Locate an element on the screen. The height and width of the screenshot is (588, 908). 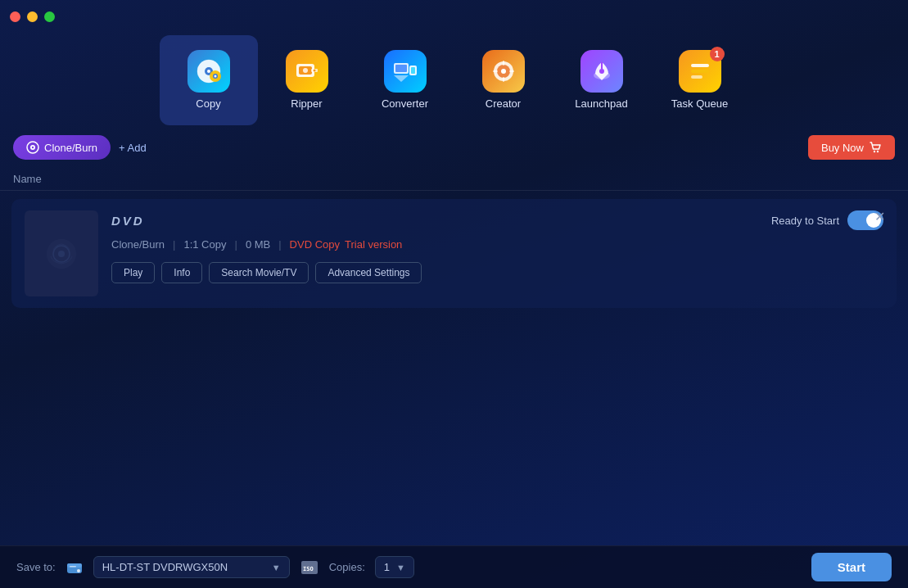
nav-item-copy: Copy is located at coordinates (209, 80).